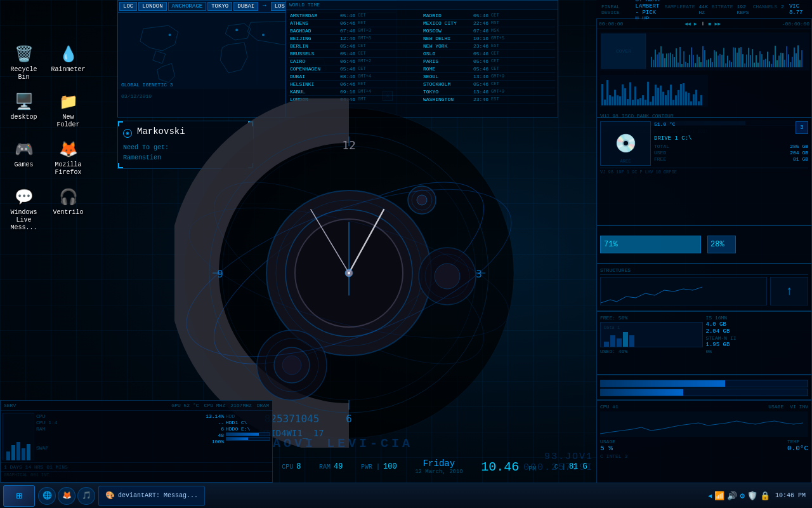 The image size is (812, 508). What do you see at coordinates (24, 210) in the screenshot?
I see `desktop-icon-live-messenger: 💬 Windows Live Mess...` at bounding box center [24, 210].